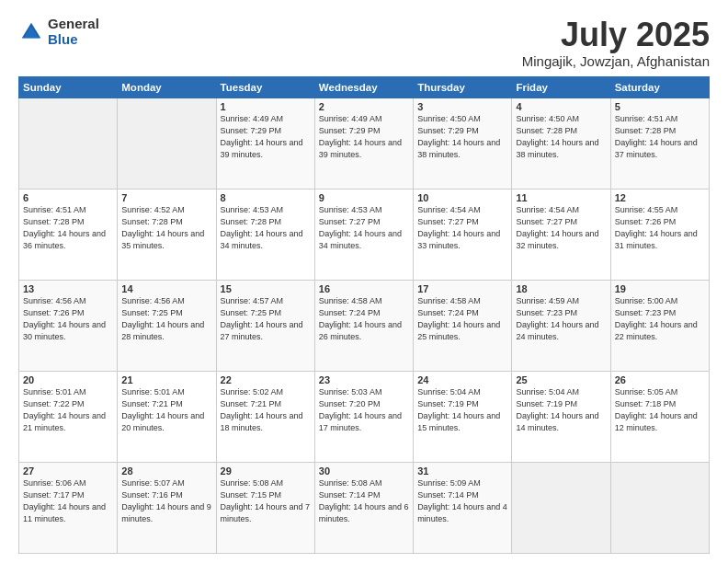 This screenshot has height=563, width=728. What do you see at coordinates (166, 500) in the screenshot?
I see `day-info: Sunrise: 5:07 AMSunset: 7:16 PMDaylight:…` at bounding box center [166, 500].